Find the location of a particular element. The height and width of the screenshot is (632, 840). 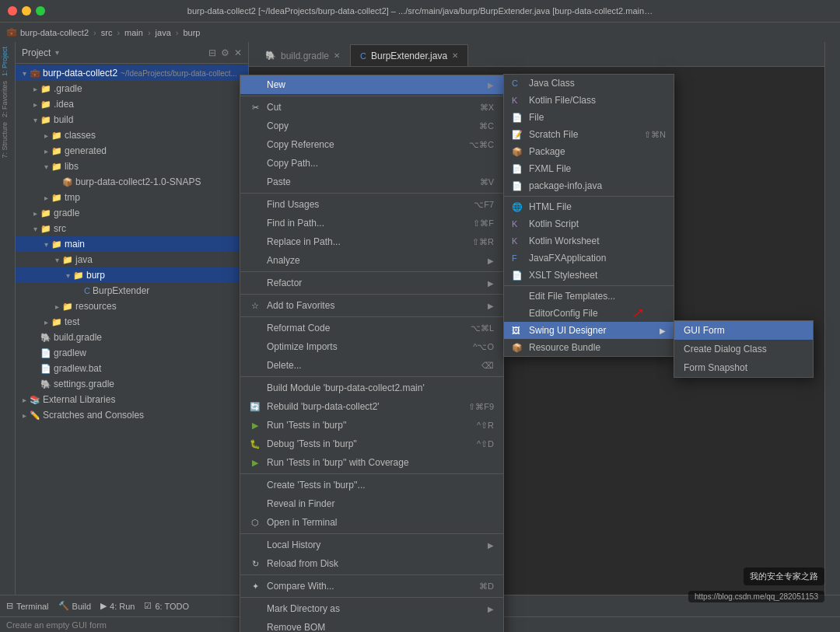

tree-item-gradle2: ▸ 📁 gradle is located at coordinates (132, 213).